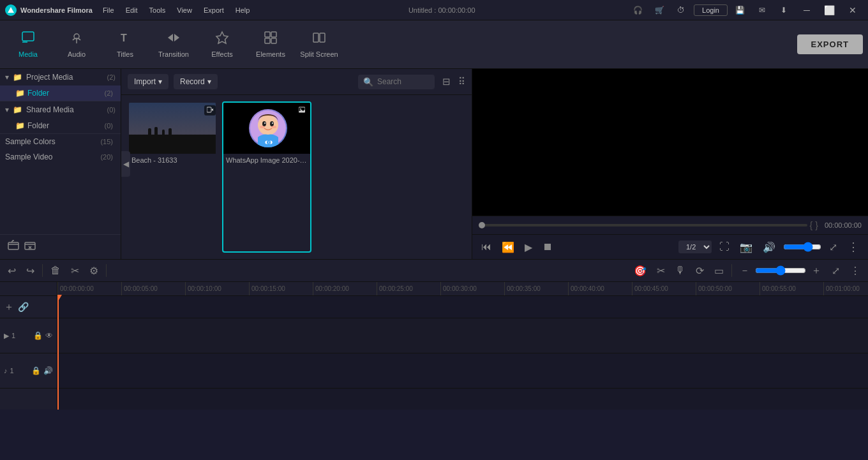  I want to click on media-item-whatsapp: ◐◑ WhatsApp Image 2020-1..., so click(267, 177).